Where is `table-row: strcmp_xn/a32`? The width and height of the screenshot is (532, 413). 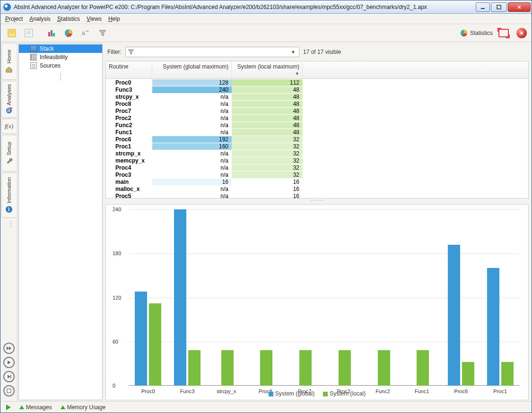
table-row: strcmp_xn/a32 is located at coordinates (317, 153).